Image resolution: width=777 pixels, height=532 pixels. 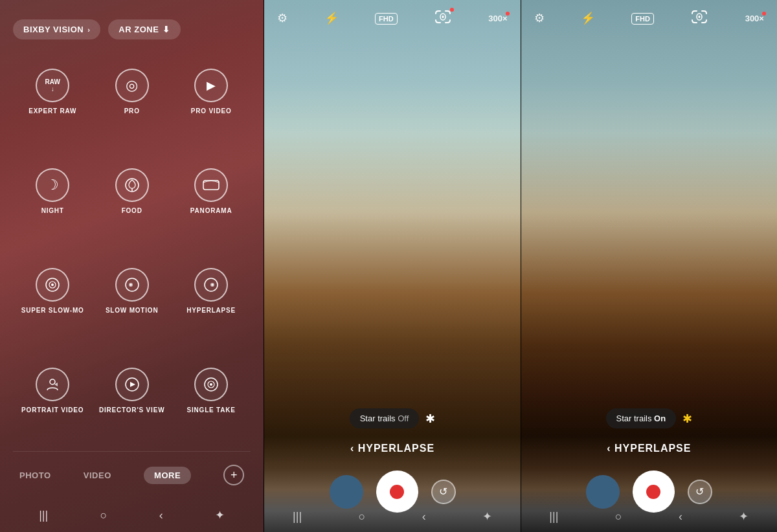 What do you see at coordinates (211, 285) in the screenshot?
I see `hyperlapse-icon` at bounding box center [211, 285].